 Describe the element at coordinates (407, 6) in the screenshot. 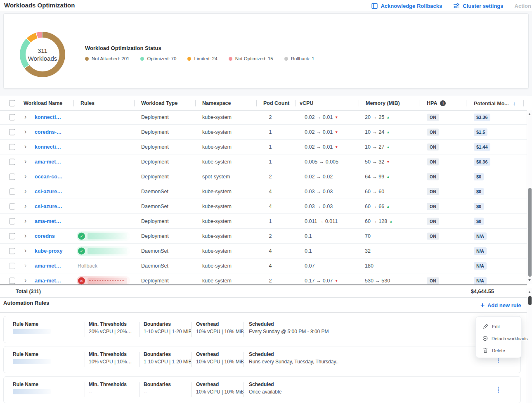

I see `acknowledge-rollbacks-button: Acknowledge Rollbacks` at that location.